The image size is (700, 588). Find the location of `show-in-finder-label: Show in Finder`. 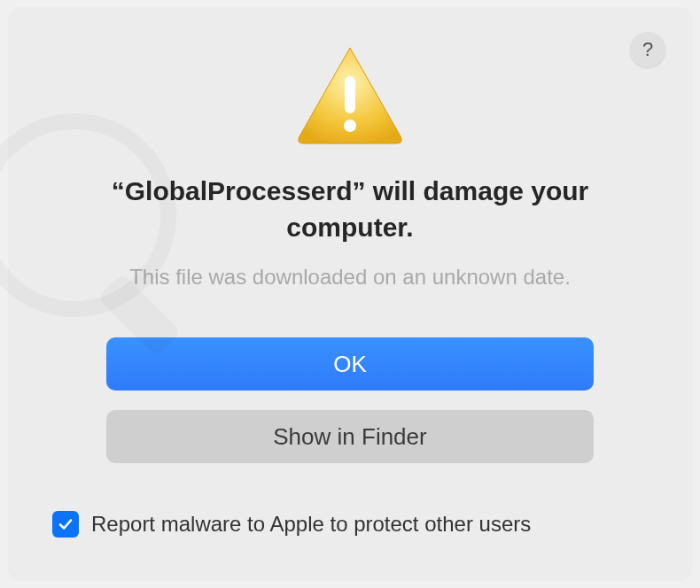

show-in-finder-label: Show in Finder is located at coordinates (349, 437).